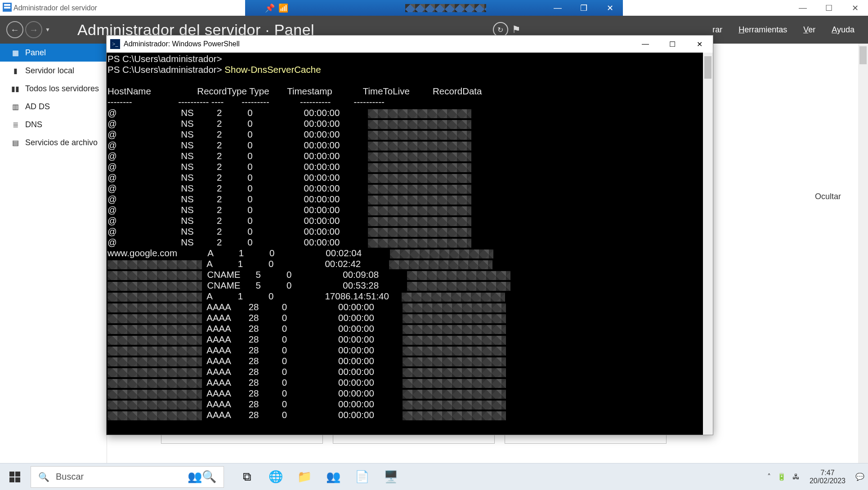  Describe the element at coordinates (410, 44) in the screenshot. I see `powershell-titlebar: >_ Administrador: Windows PowerShell — ☐…` at that location.